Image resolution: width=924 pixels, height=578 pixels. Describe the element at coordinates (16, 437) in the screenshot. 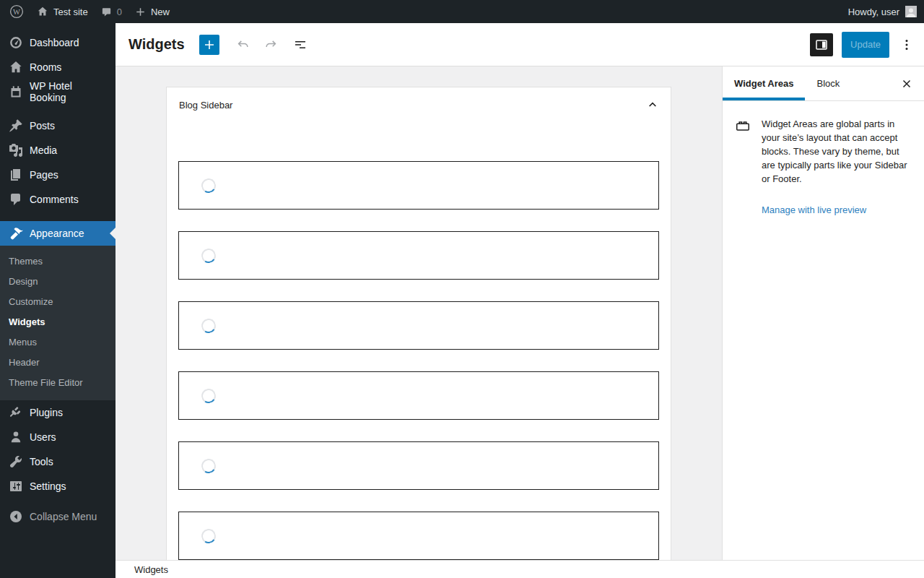

I see `user-icon` at that location.